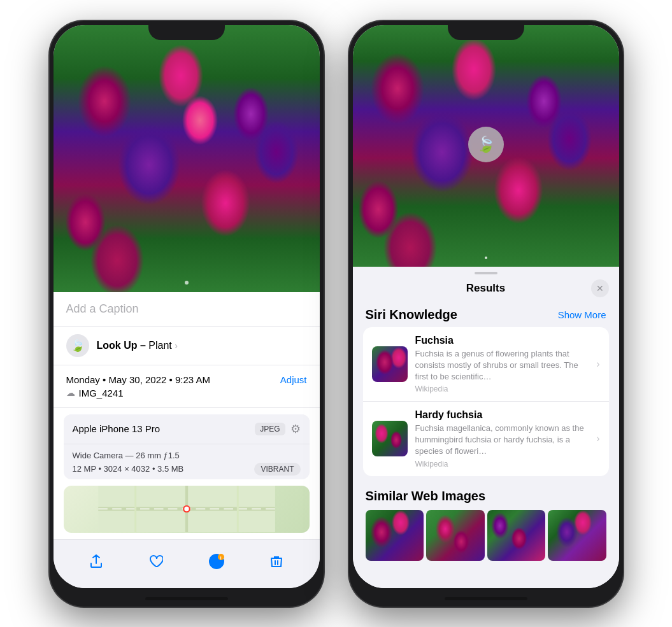 The height and width of the screenshot is (627, 672). I want to click on date-text: Monday • May 30, 2022 • 9:23 AM, so click(138, 379).